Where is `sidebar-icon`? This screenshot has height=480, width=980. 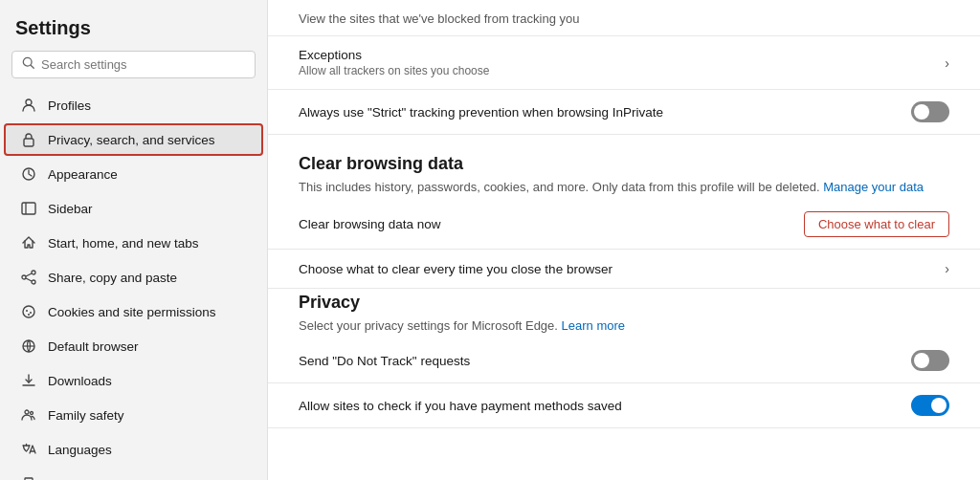
sidebar-icon is located at coordinates (29, 208).